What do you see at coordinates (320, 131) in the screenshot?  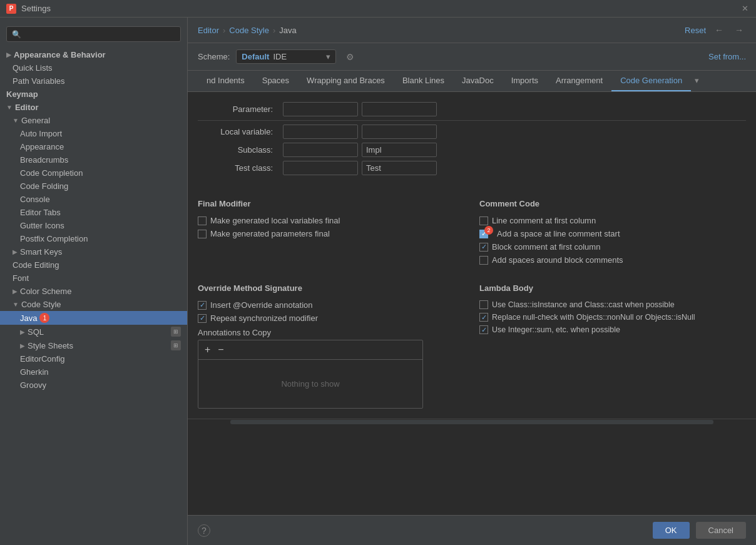 I see `local-variable-prefix-input` at bounding box center [320, 131].